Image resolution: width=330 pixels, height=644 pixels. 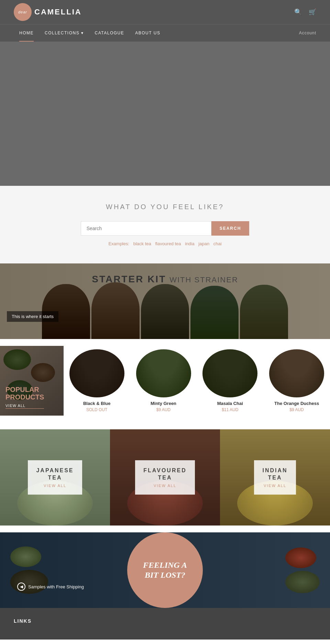 What do you see at coordinates (165, 301) in the screenshot?
I see `starter-overlay: STARTER KIT WITH STRAINER` at bounding box center [165, 301].